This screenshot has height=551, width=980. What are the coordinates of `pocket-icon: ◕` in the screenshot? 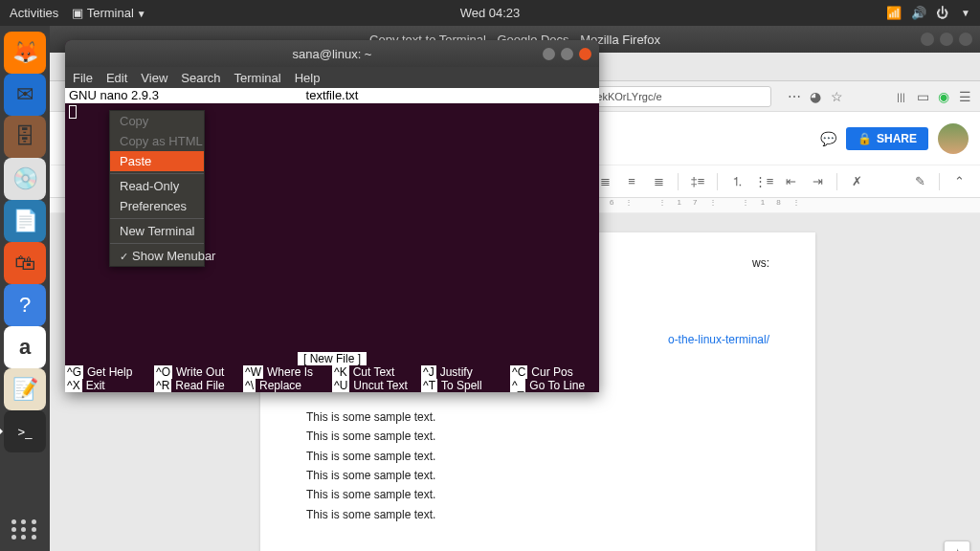 It's located at (815, 97).